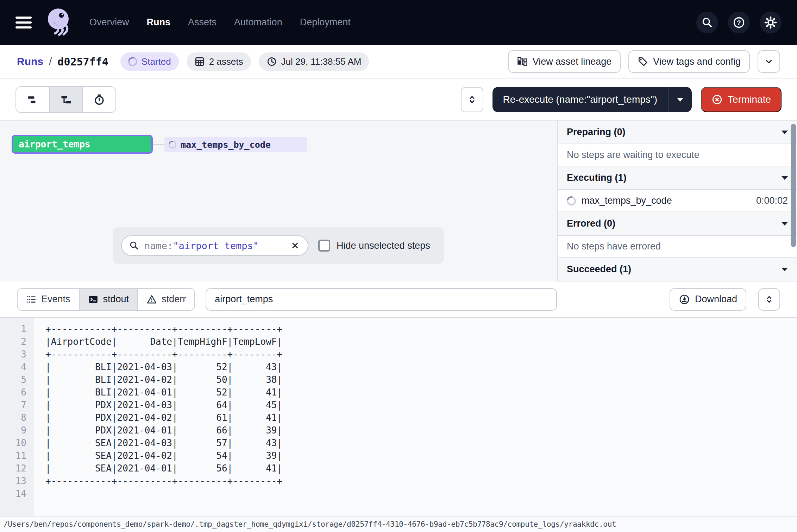 The height and width of the screenshot is (532, 797). What do you see at coordinates (769, 62) in the screenshot?
I see `more-run-actions-button` at bounding box center [769, 62].